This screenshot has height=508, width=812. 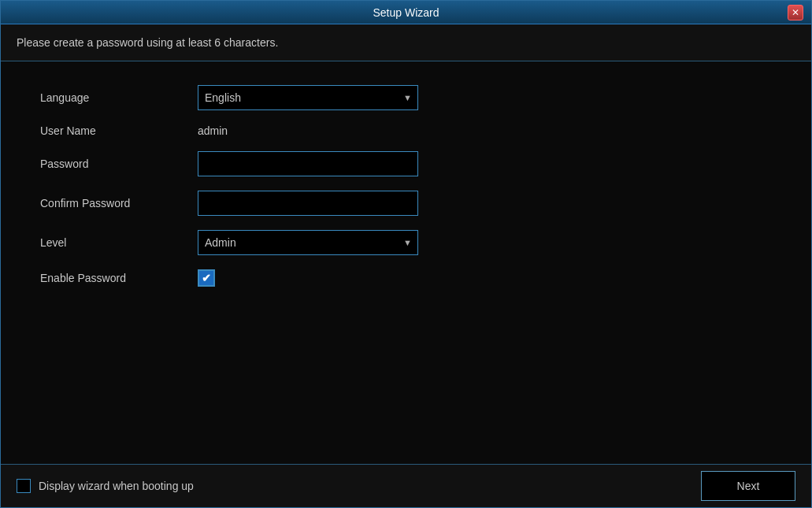 What do you see at coordinates (406, 43) in the screenshot?
I see `instruction-bar: Please create a password using at least …` at bounding box center [406, 43].